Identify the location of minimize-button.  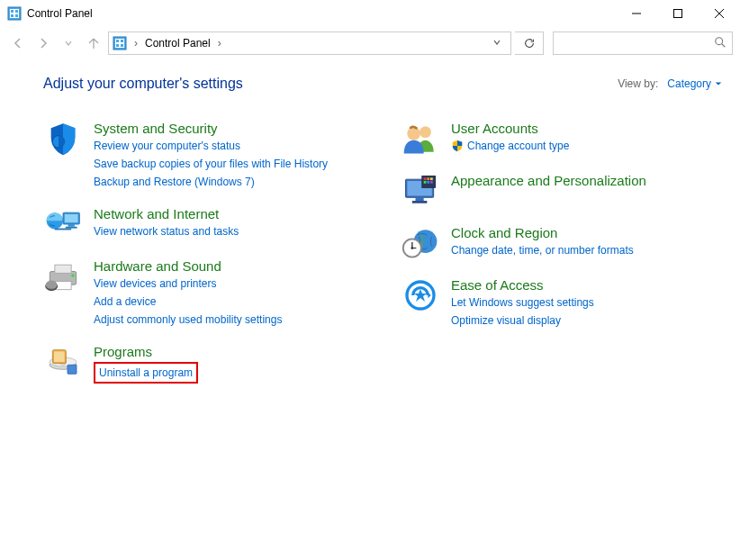
(636, 14).